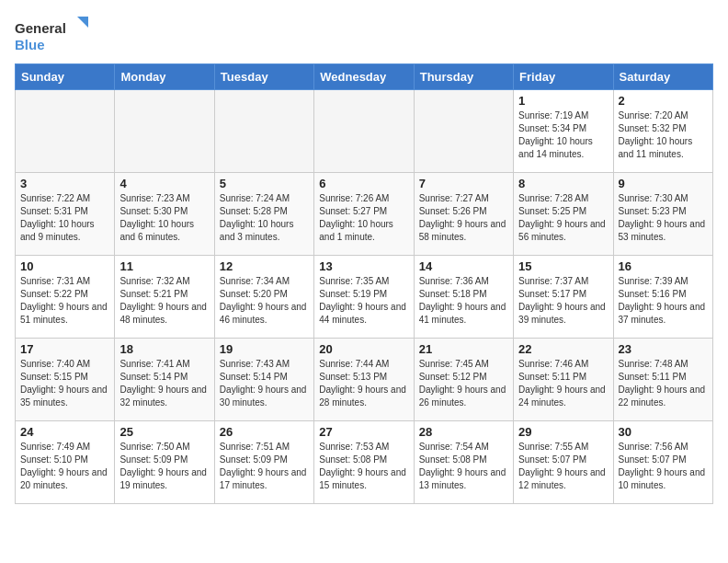 The image size is (728, 563). Describe the element at coordinates (264, 297) in the screenshot. I see `day-cell: 12Sunrise: 7:34 AM Sunset: 5:20 PM Dayli…` at that location.